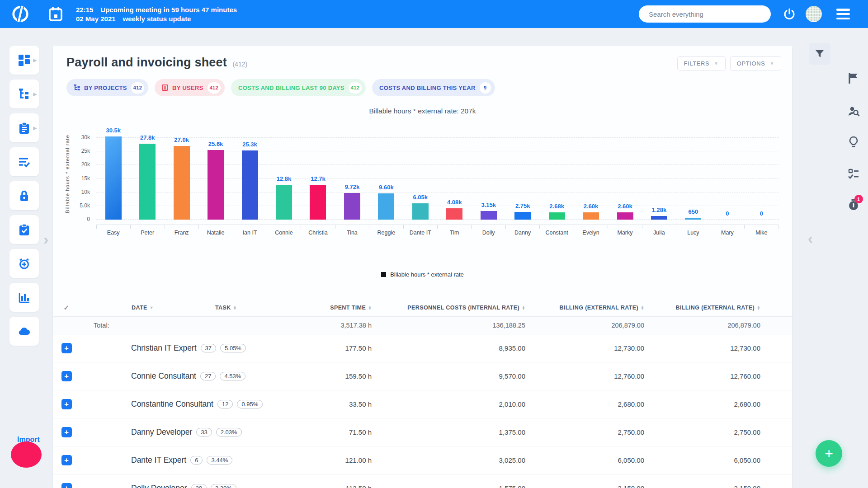  Describe the element at coordinates (24, 128) in the screenshot. I see `sidebar-item-timesheet: ▶` at that location.